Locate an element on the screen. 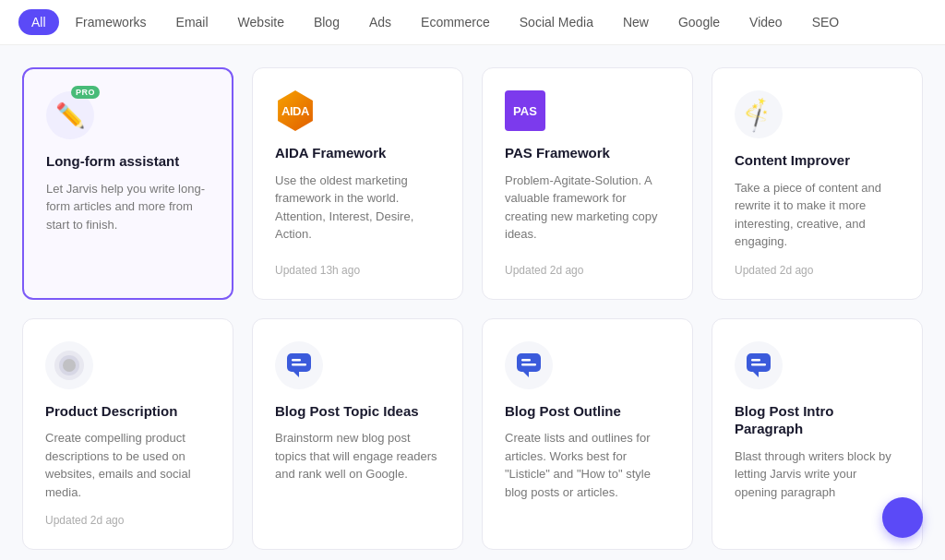 Image resolution: width=945 pixels, height=560 pixels. nav-tab-seo: SEO is located at coordinates (826, 22).